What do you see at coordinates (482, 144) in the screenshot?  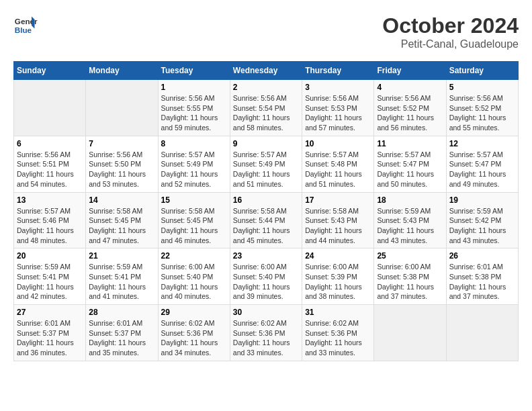 I see `day-number: 12` at bounding box center [482, 144].